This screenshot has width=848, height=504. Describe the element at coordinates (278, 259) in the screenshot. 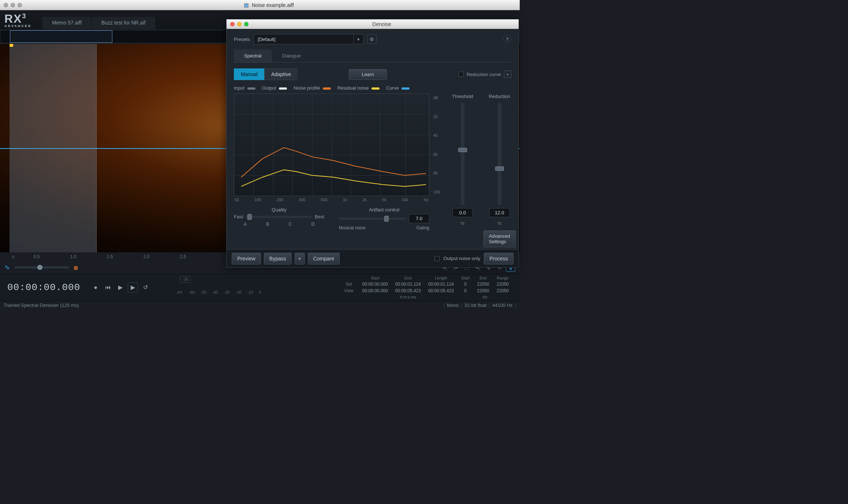

I see `bypass-button: Bypass` at that location.